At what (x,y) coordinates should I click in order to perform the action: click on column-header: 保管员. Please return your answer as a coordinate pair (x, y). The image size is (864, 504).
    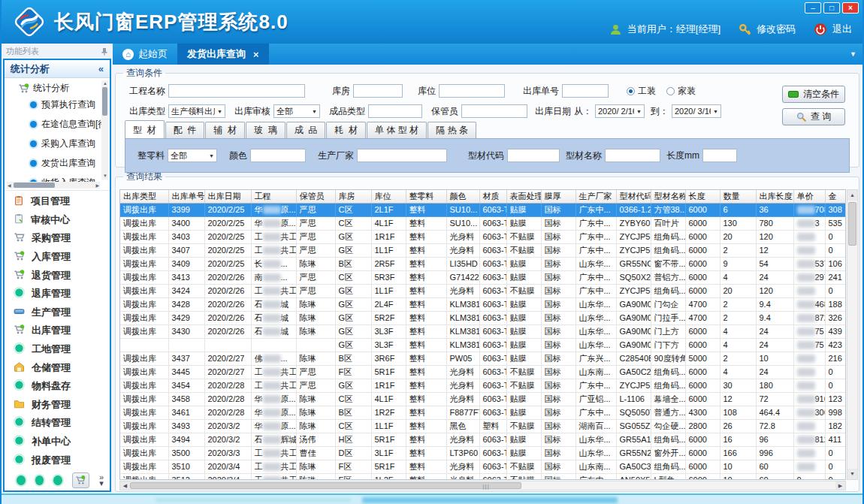
    Looking at the image, I should click on (316, 197).